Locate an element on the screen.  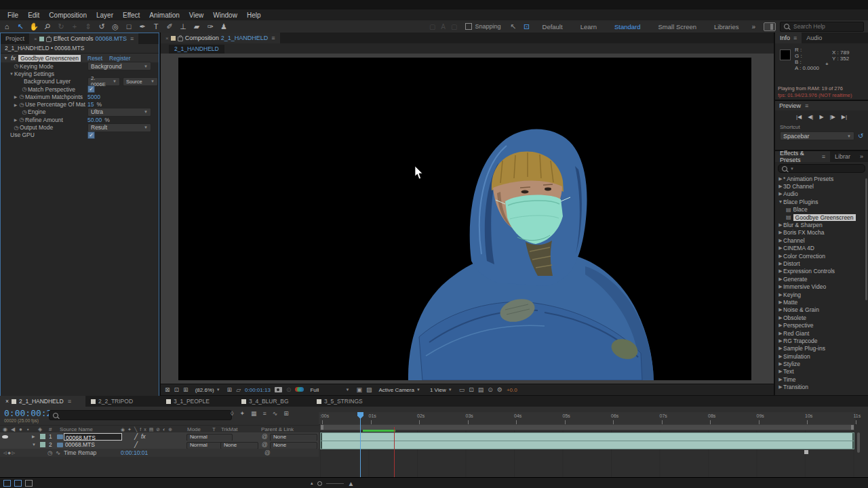
effects-item--animation-presets: ▶* Animation Presets is located at coordinates (822, 179).